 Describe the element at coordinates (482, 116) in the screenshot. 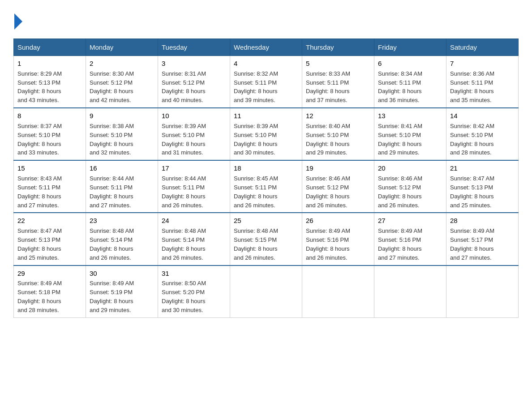

I see `day-number: 14` at that location.